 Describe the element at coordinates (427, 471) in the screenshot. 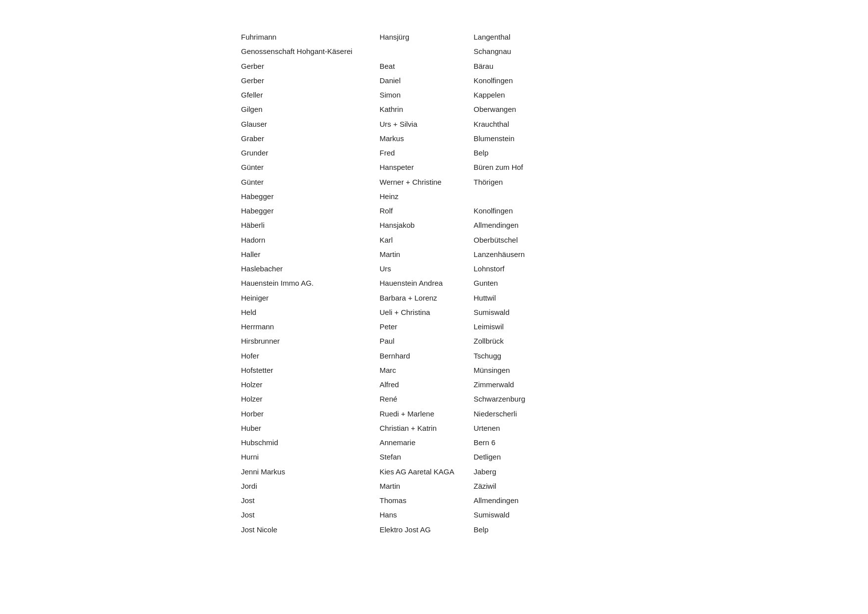

I see `first-name: Kies AG Aaretal KAGA` at that location.